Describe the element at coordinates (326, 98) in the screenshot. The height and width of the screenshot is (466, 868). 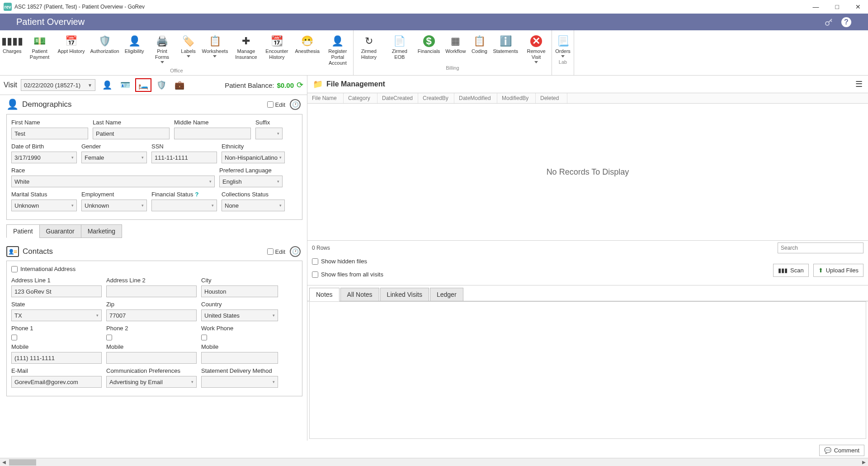
I see `col-file-name: File Name` at that location.